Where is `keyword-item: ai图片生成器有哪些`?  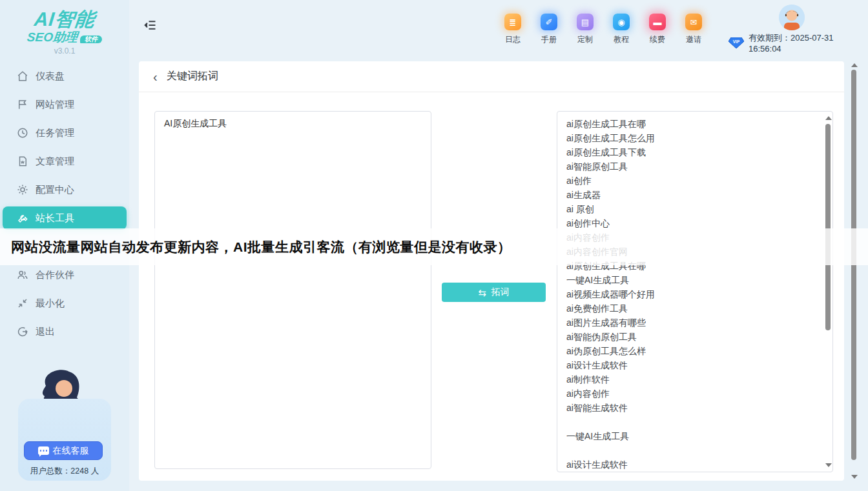 keyword-item: ai图片生成器有哪些 is located at coordinates (691, 323).